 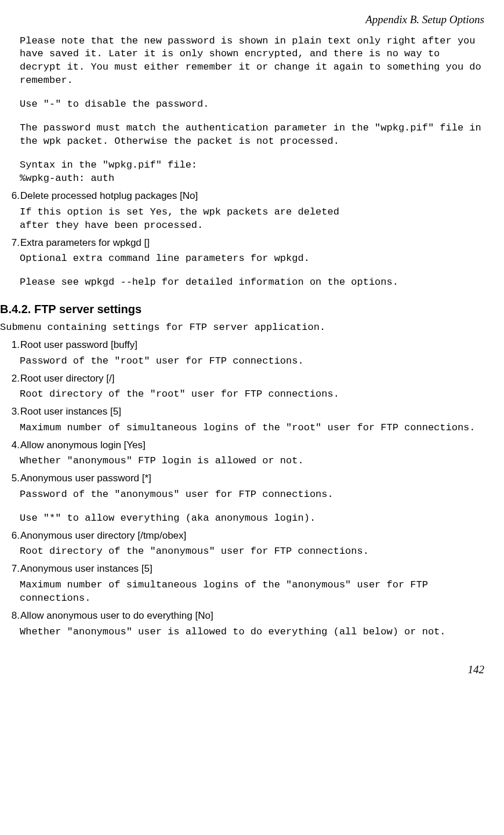 What do you see at coordinates (103, 536) in the screenshot?
I see `ftp-option-6-label: Anonymous user directory [/tmp/obex]` at bounding box center [103, 536].